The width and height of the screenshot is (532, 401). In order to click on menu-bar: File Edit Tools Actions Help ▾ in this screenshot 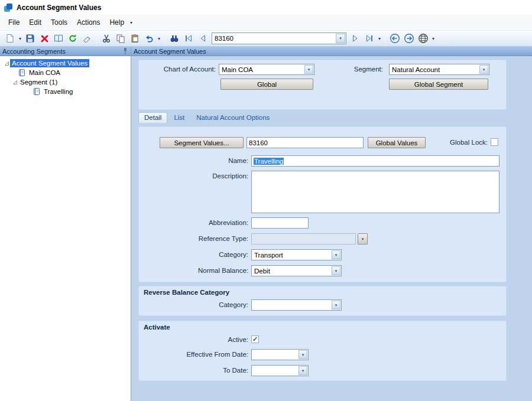, I will do `click(266, 22)`.